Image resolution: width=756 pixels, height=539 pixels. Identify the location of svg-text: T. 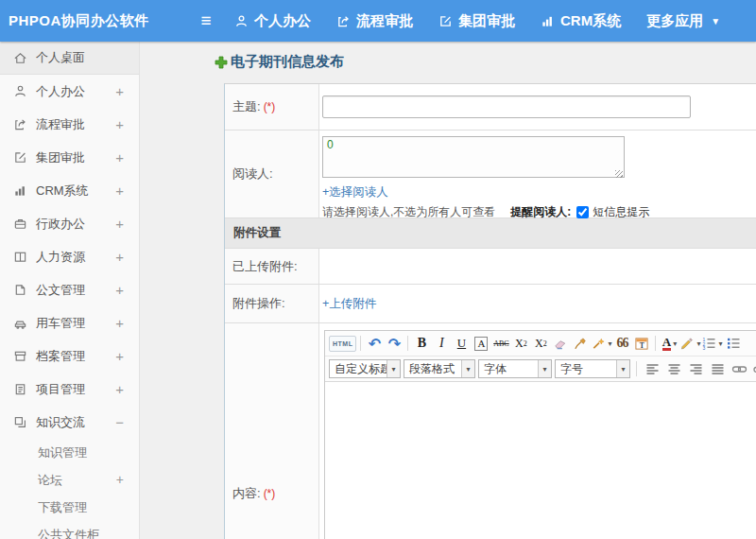
(643, 344).